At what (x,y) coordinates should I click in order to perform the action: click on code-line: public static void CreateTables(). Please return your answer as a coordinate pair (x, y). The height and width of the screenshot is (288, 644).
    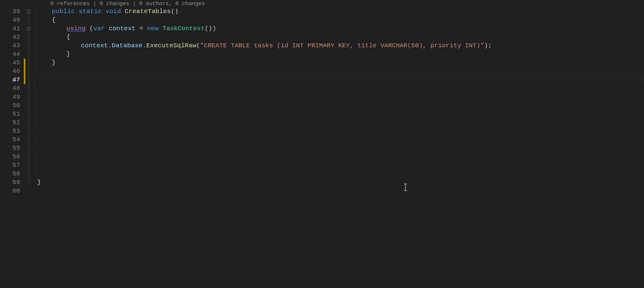
    Looking at the image, I should click on (341, 12).